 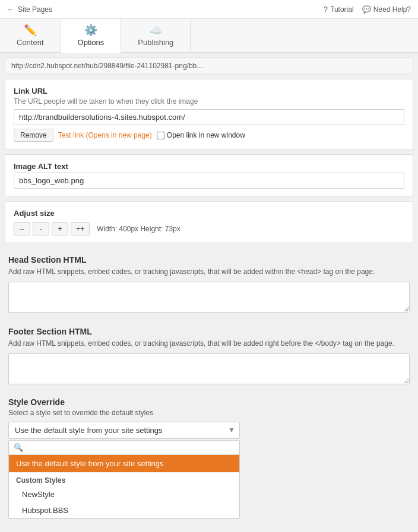 What do you see at coordinates (209, 229) in the screenshot?
I see `size-controls: -- - + ++ Width: 400px Height: 73px` at bounding box center [209, 229].